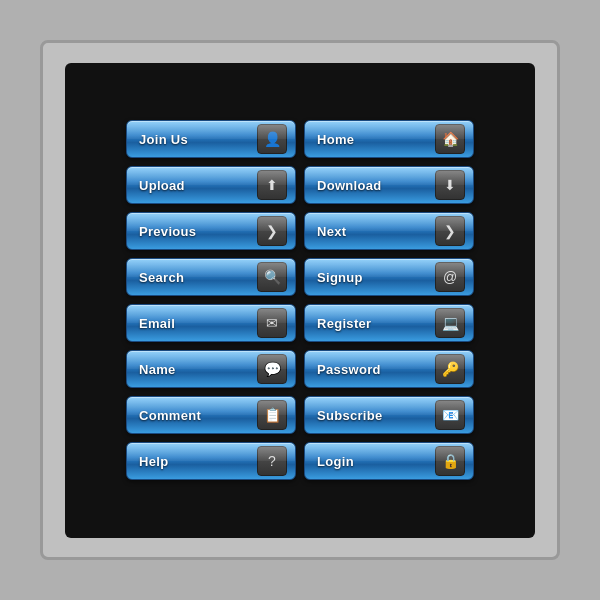  Describe the element at coordinates (389, 185) in the screenshot. I see `download-button: Download⬇` at that location.